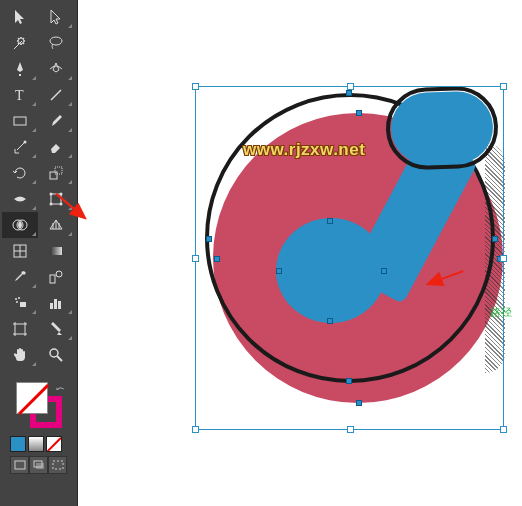 This screenshot has width=522, height=506. I want to click on watermark-text: www.rjzxw.net, so click(304, 150).